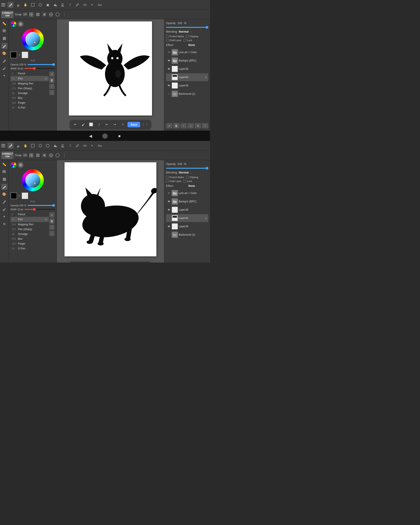 Image resolution: width=420 pixels, height=525 pixels. I want to click on clipping-checkbox-b, so click(187, 177).